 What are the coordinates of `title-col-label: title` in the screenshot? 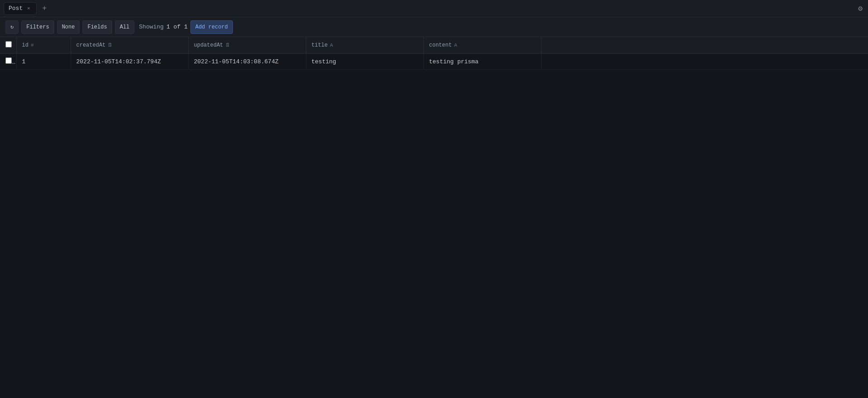 It's located at (320, 45).